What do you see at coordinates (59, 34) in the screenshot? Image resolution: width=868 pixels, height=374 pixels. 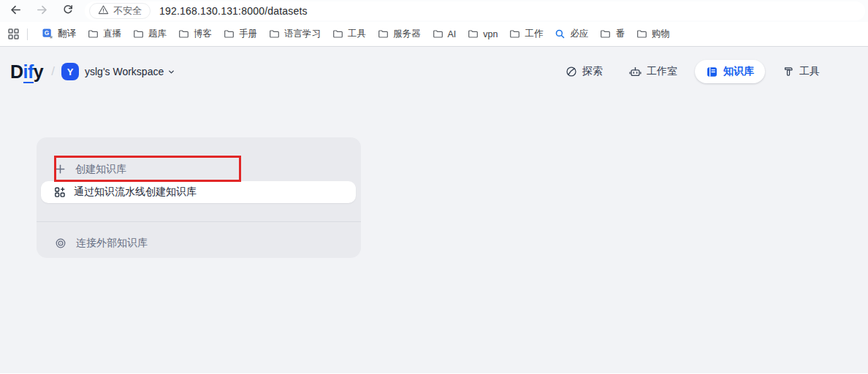 I see `bookmark-item: G★ 翻译` at bounding box center [59, 34].